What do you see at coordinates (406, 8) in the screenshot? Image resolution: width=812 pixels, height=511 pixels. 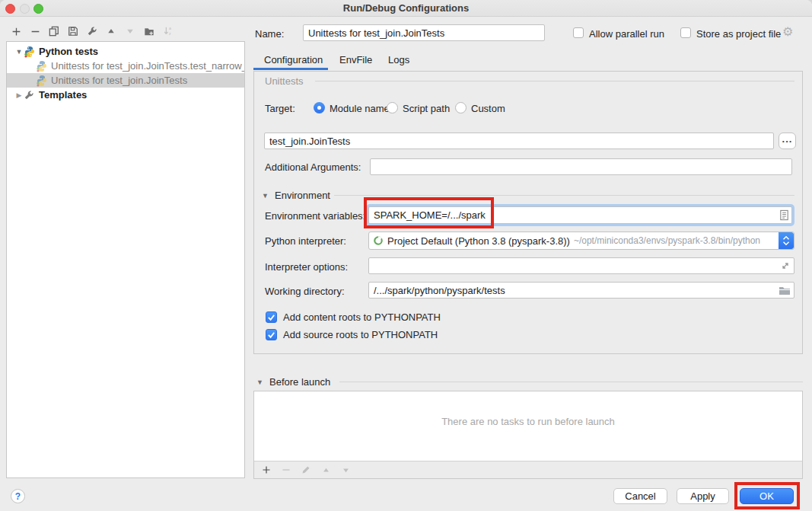 I see `window-title: Run/Debug Configurations` at bounding box center [406, 8].